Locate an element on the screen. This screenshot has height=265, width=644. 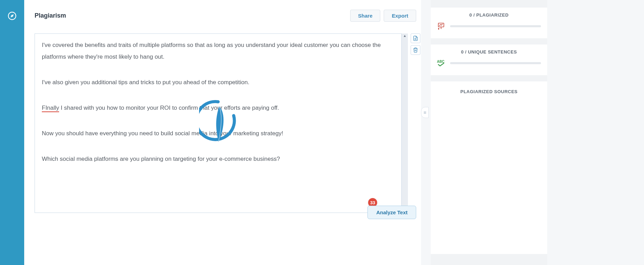
left-navbar is located at coordinates (12, 132).